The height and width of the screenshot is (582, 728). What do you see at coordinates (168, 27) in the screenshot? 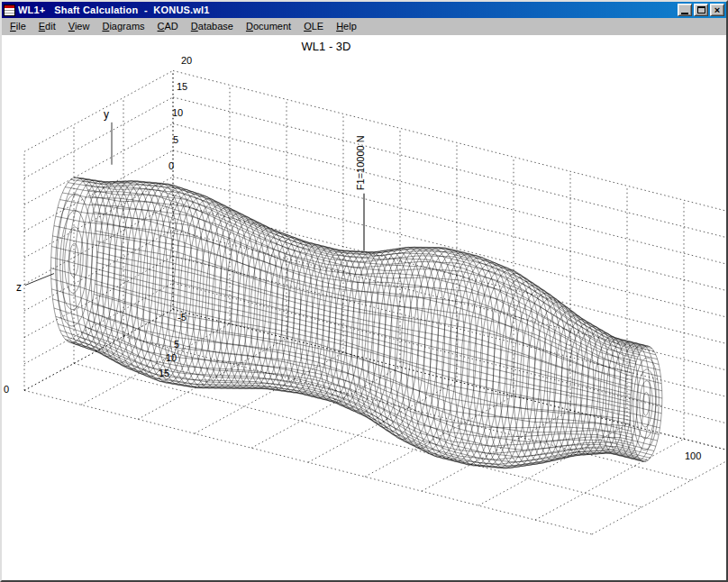
I see `menu-cad: CAD` at bounding box center [168, 27].